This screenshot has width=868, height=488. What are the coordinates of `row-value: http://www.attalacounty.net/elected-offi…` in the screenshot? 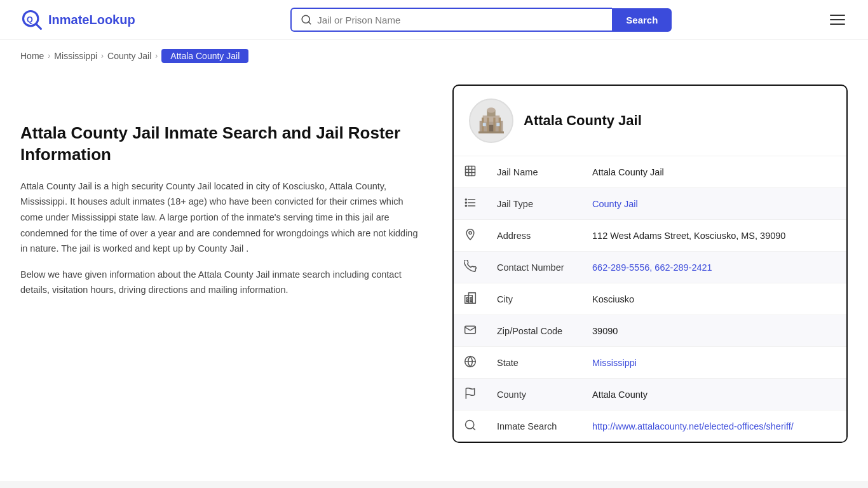 It's located at (714, 426).